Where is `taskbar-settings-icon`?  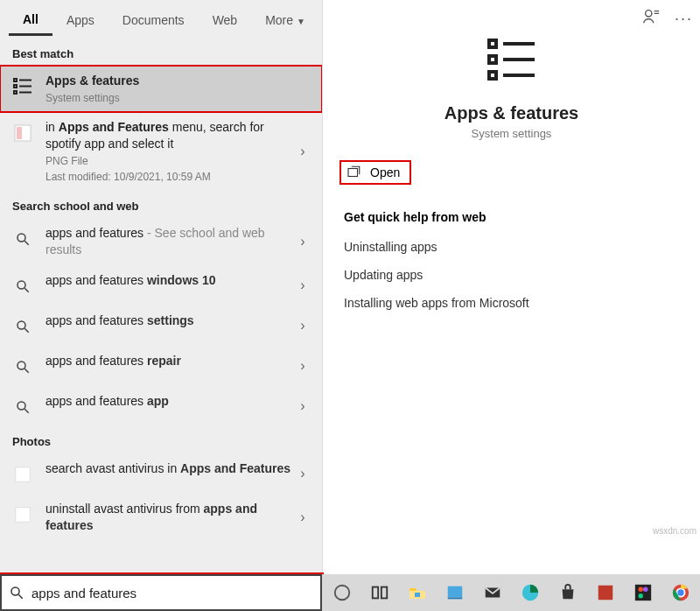 taskbar-settings-icon is located at coordinates (455, 593).